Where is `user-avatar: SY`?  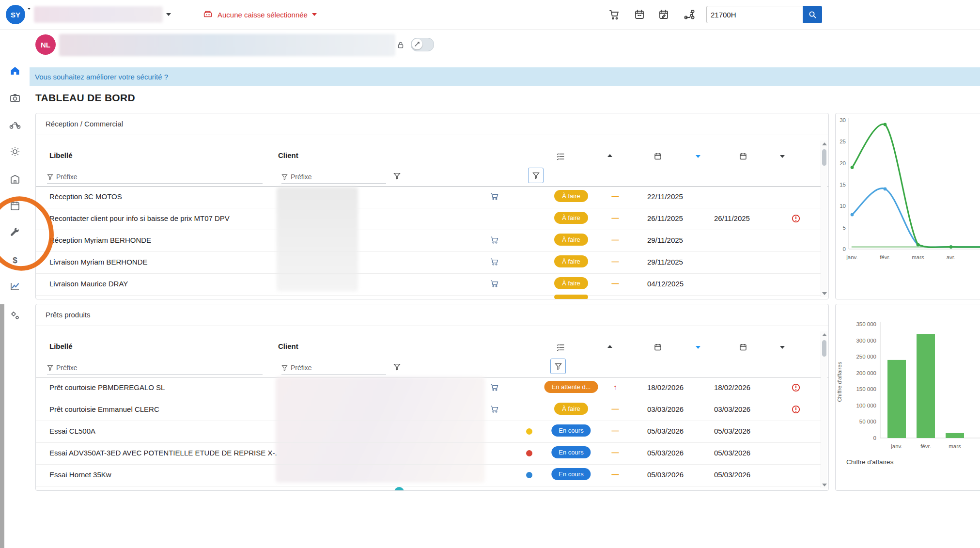 user-avatar: SY is located at coordinates (16, 15).